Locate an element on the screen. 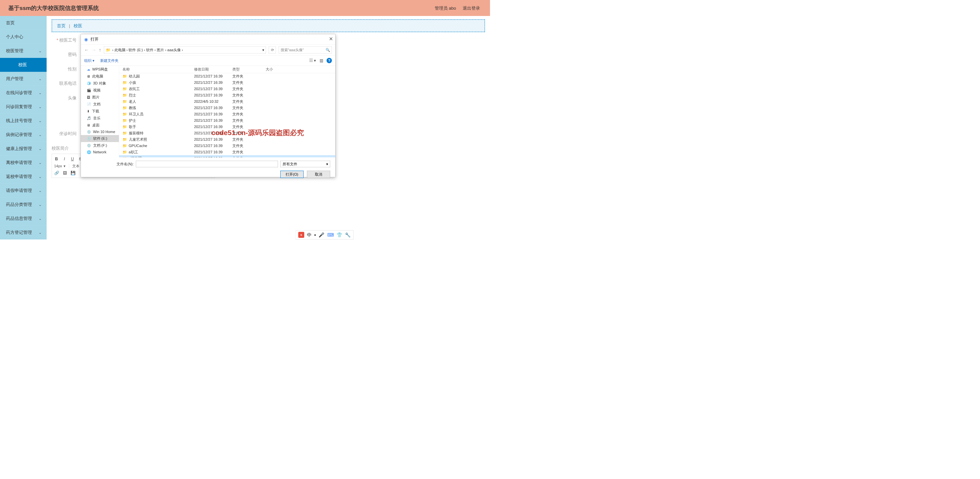 The width and height of the screenshot is (980, 479). new-folder-button: 新建文件夹 is located at coordinates (110, 61).